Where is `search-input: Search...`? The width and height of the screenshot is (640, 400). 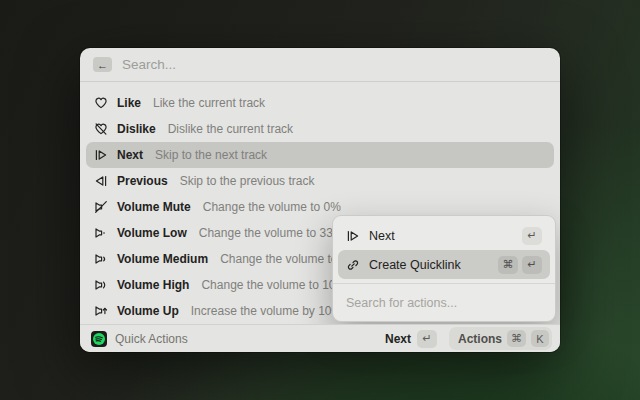
search-input: Search... is located at coordinates (149, 64).